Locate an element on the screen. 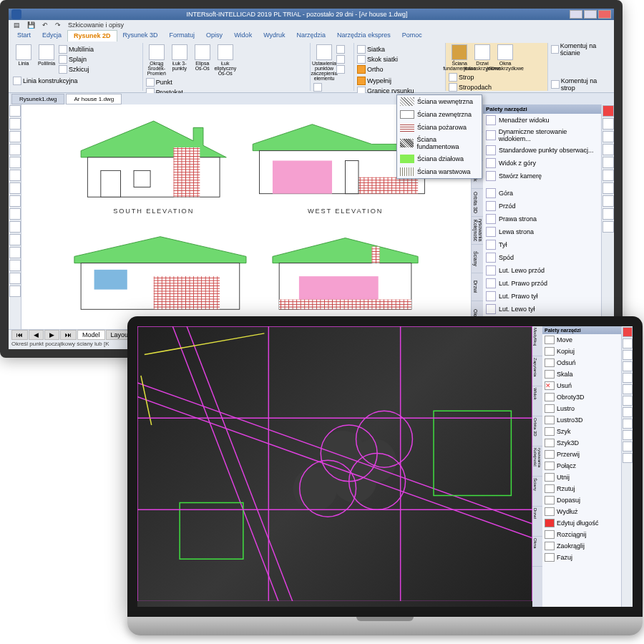  layout-tab-model: Model is located at coordinates (92, 335).